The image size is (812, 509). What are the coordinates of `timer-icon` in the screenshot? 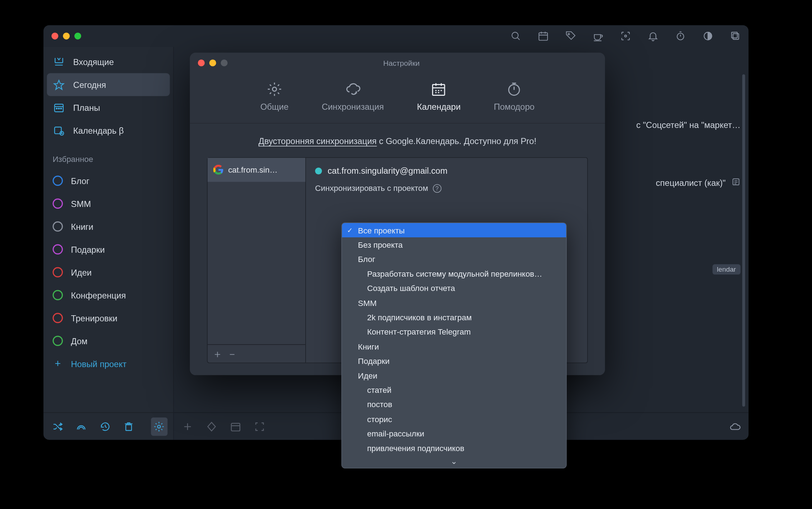 It's located at (680, 36).